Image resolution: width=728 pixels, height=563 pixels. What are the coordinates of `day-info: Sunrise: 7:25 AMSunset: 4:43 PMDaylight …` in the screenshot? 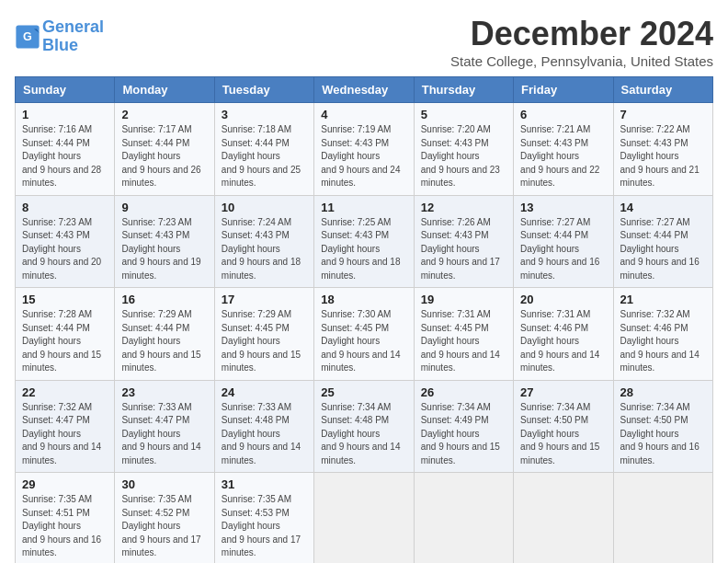 It's located at (360, 248).